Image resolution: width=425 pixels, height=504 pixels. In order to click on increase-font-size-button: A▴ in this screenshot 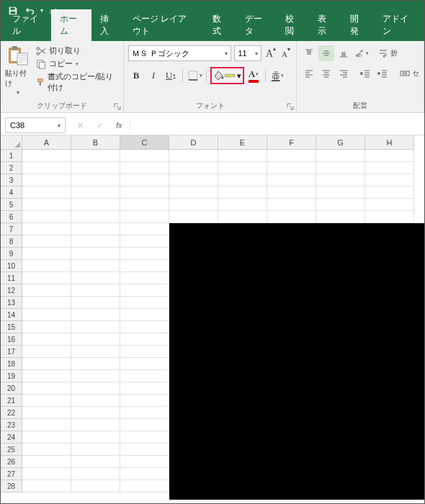, I will do `click(271, 53)`.